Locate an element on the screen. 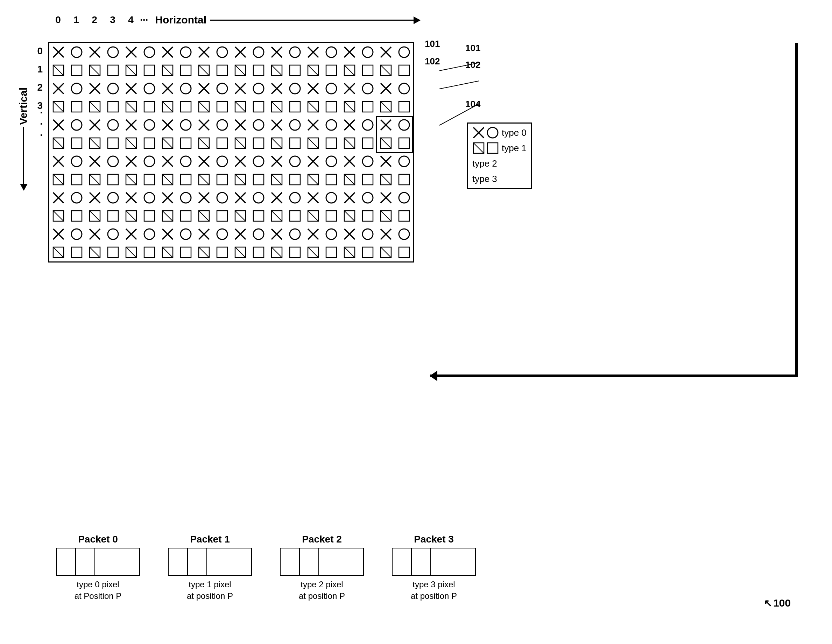 The image size is (832, 644). v-num-1: 1 is located at coordinates (33, 69).